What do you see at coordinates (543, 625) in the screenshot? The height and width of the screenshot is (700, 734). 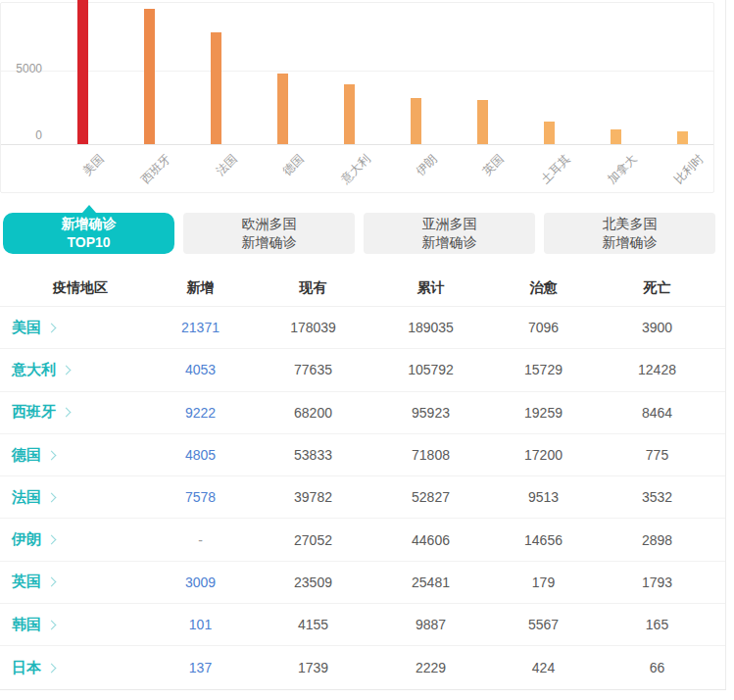 I see `cured-value: 5567` at bounding box center [543, 625].